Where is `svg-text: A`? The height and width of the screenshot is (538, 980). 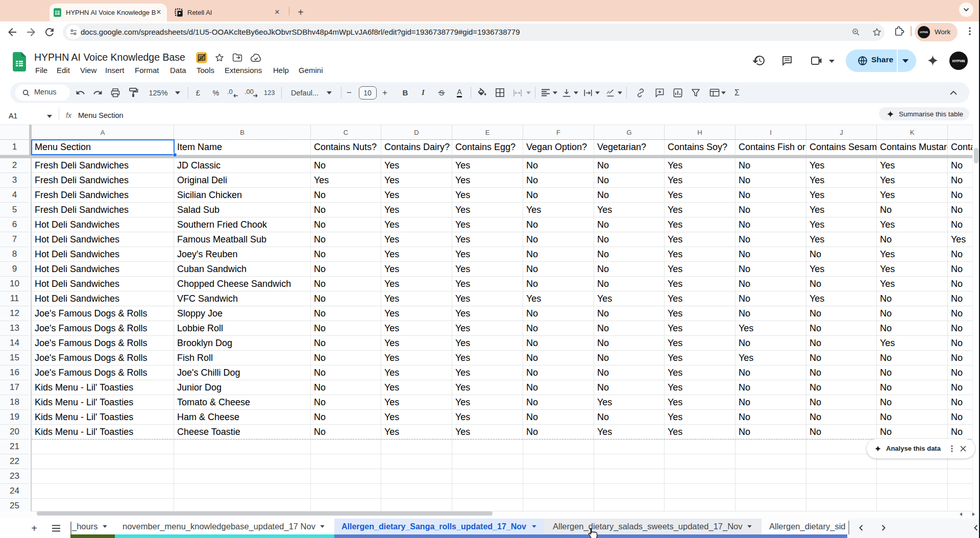 svg-text: A is located at coordinates (608, 92).